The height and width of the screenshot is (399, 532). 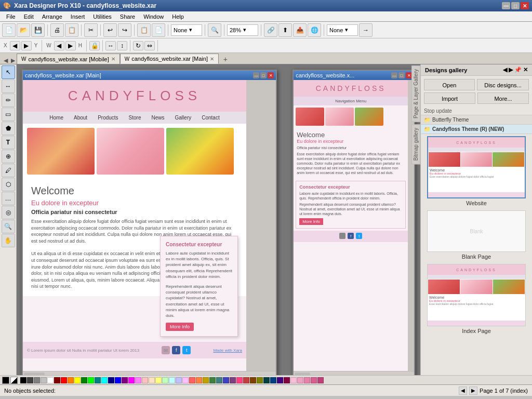 What do you see at coordinates (8, 114) in the screenshot?
I see `tool-rect: ▭` at bounding box center [8, 114].